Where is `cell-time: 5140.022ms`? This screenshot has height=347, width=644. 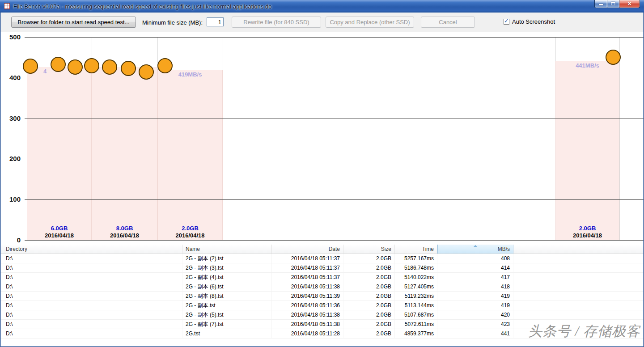
cell-time: 5140.022ms is located at coordinates (416, 277).